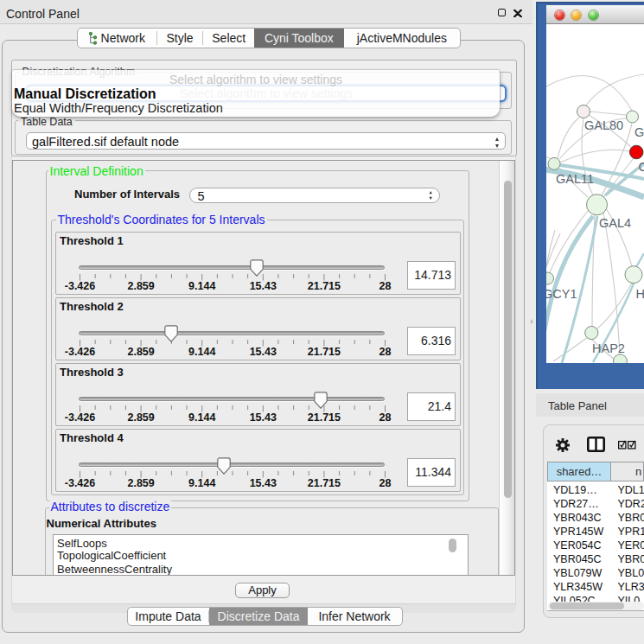 This screenshot has width=644, height=644. I want to click on svg-text: GAL4, so click(615, 223).